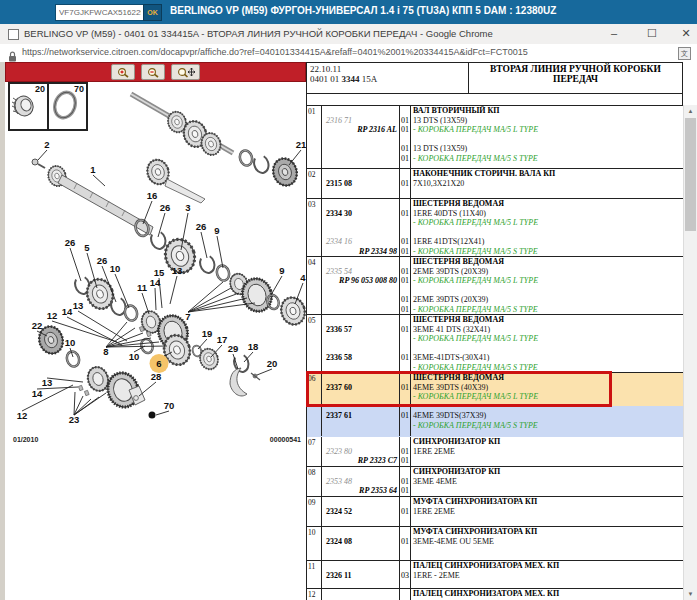 The image size is (697, 600). What do you see at coordinates (361, 286) in the screenshot?
I see `part-ref-cell: 2335 54RP 96 053 008 80` at bounding box center [361, 286].